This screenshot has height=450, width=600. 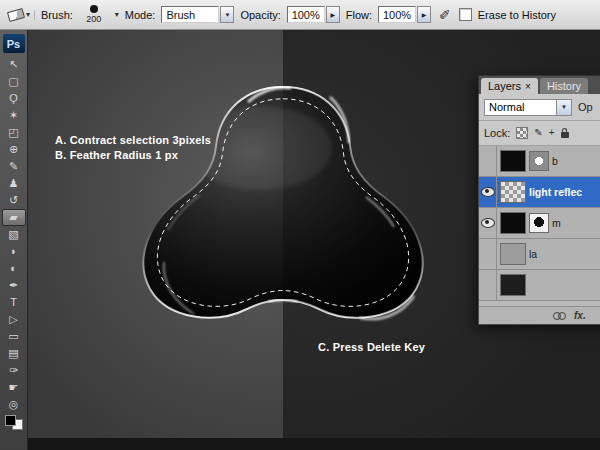 What do you see at coordinates (14, 150) in the screenshot?
I see `tool-healing-brush: ⊕` at bounding box center [14, 150].